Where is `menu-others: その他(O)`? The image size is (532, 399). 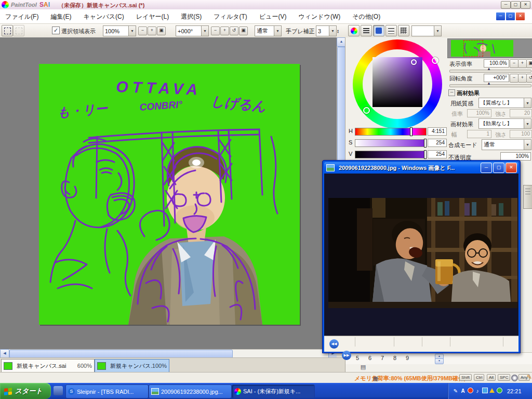 menu-others: その他(O) is located at coordinates (366, 16).